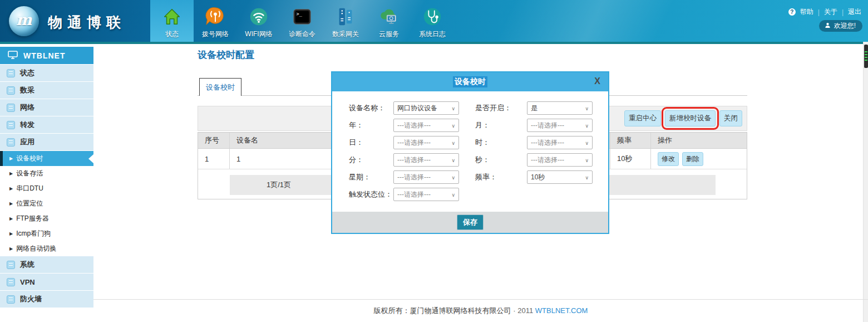 The height and width of the screenshot is (322, 868). Describe the element at coordinates (470, 222) in the screenshot. I see `modal-footer: 保存` at that location.